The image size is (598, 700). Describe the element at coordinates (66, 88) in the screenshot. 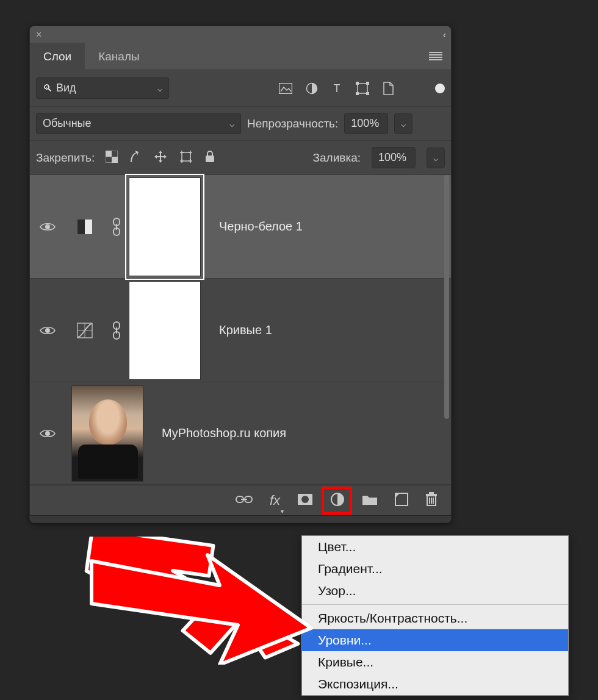

I see `kind-filter-label: Вид` at that location.